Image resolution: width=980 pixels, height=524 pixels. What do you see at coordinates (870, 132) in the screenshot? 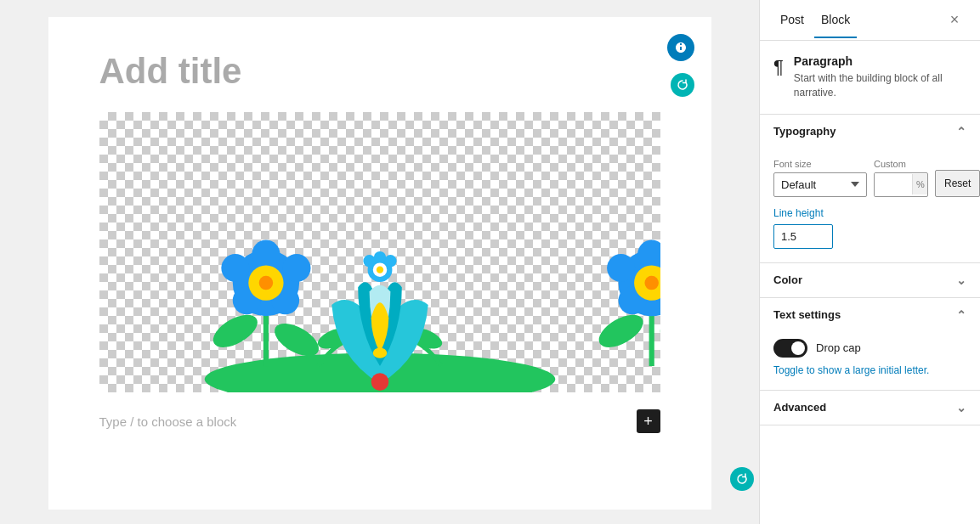
I see `typography-header: Typography ⌃` at bounding box center [870, 132].